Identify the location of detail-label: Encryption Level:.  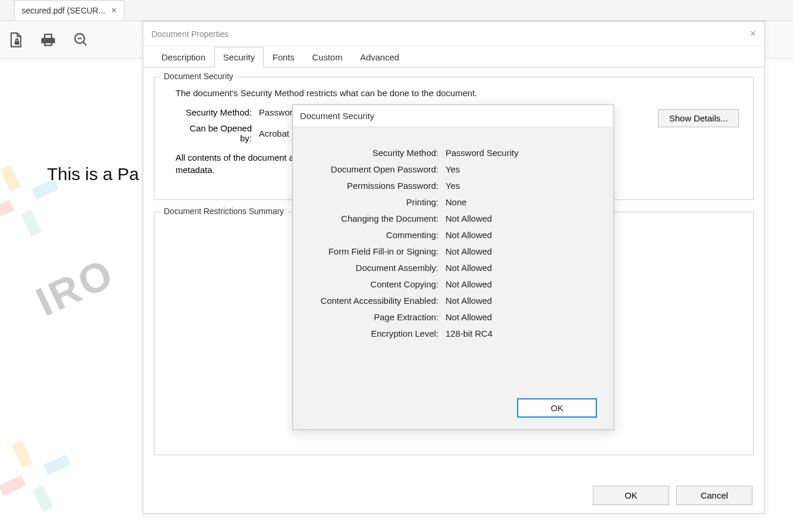
(374, 333).